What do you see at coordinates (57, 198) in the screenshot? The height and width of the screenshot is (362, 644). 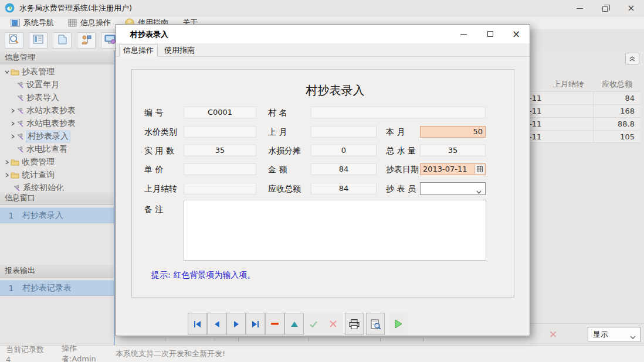 I see `sidebar: 信息管理 抄表管理 设置年月 抄表导入 水站水表抄表` at bounding box center [57, 198].